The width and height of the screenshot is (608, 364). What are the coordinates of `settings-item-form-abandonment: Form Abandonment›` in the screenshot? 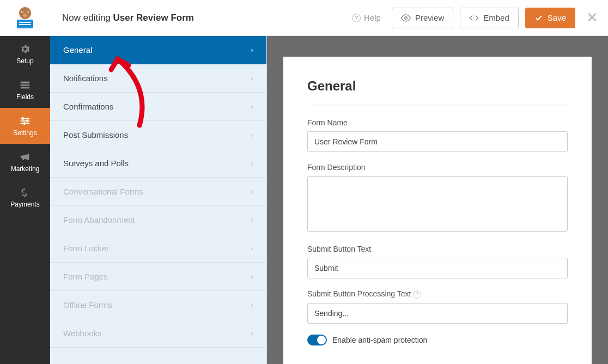 It's located at (158, 220).